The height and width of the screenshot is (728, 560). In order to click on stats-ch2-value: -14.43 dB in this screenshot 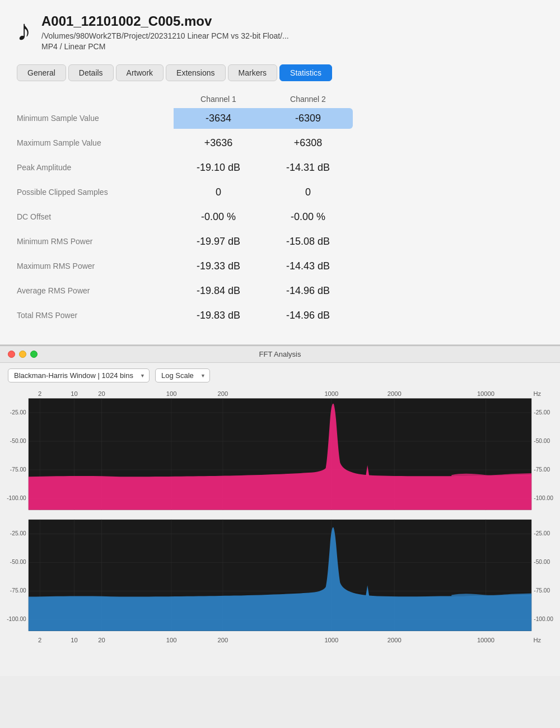, I will do `click(308, 267)`.